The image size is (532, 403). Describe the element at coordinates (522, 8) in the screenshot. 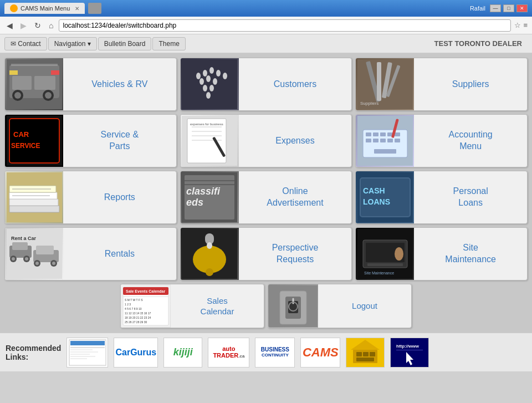

I see `close-button: ✕` at that location.